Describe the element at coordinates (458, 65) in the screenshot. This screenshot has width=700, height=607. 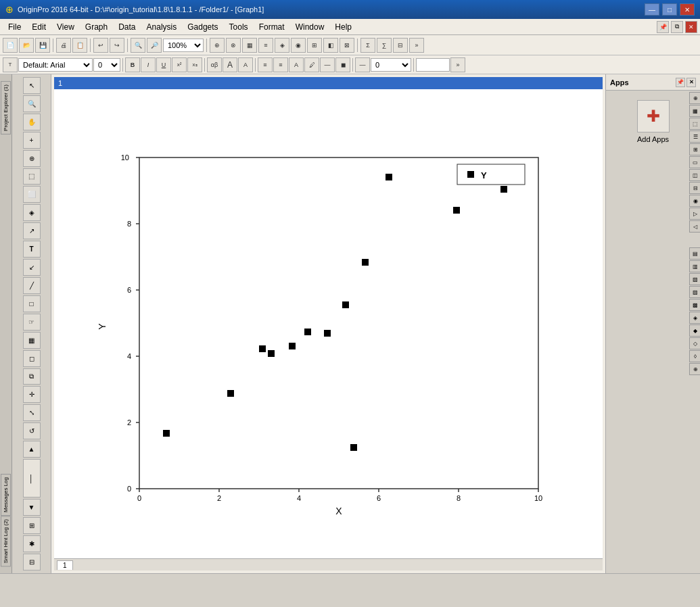
I see `more-format: »` at that location.